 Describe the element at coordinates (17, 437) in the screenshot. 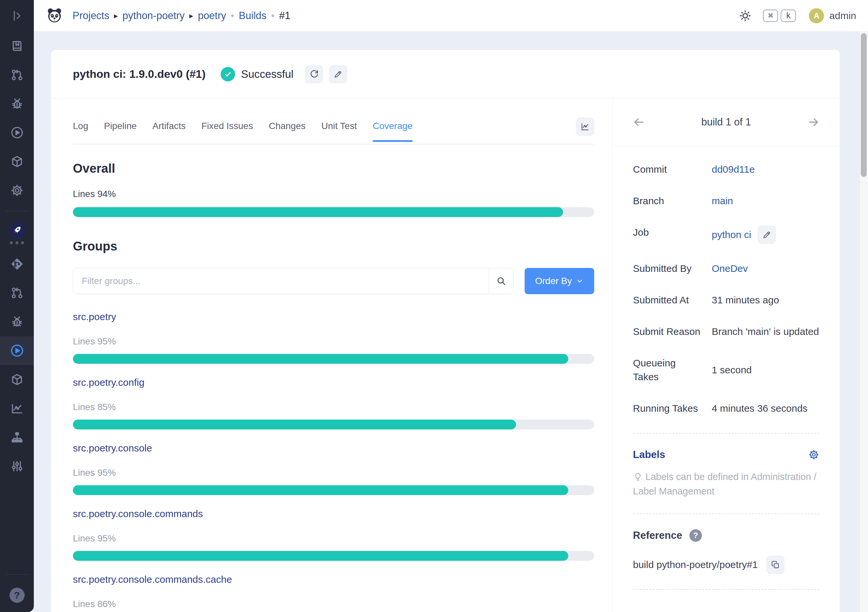

I see `sidebar-item-child-projects` at that location.